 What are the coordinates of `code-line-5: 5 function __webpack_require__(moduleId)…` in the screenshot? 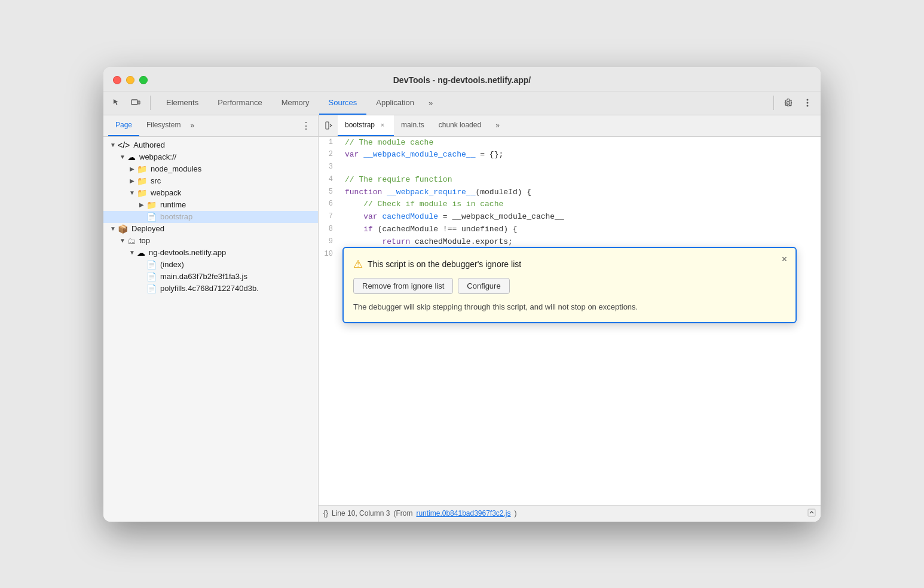 It's located at (570, 192).